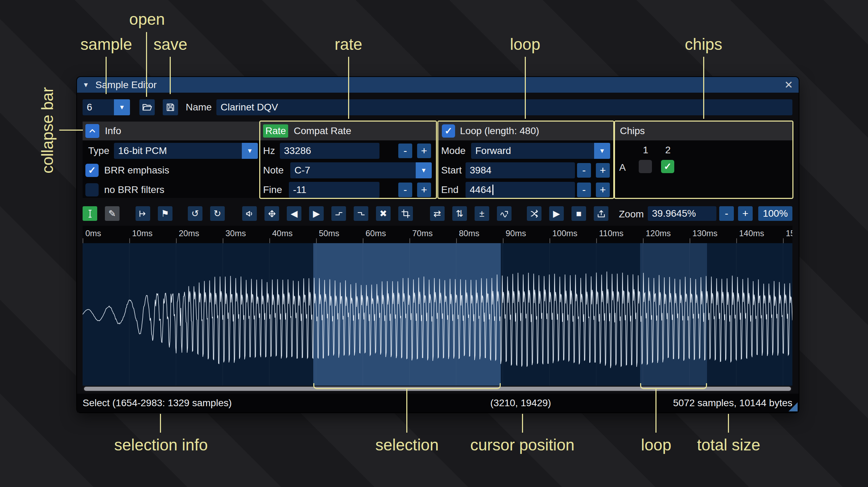  I want to click on resize-button, so click(143, 214).